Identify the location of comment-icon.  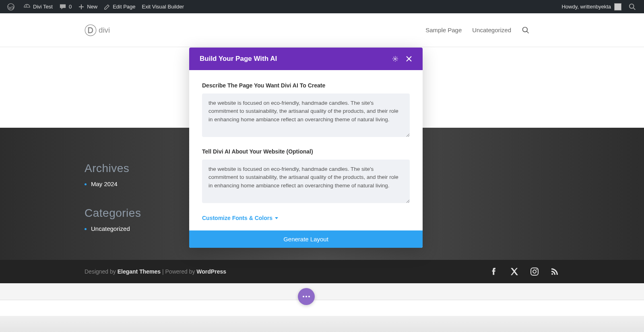
(63, 7).